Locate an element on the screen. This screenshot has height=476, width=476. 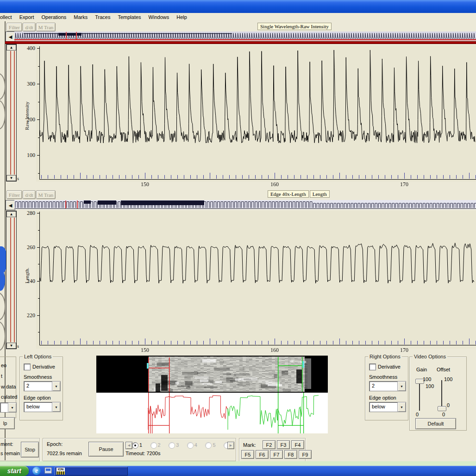
window-titlebar is located at coordinates (238, 6).